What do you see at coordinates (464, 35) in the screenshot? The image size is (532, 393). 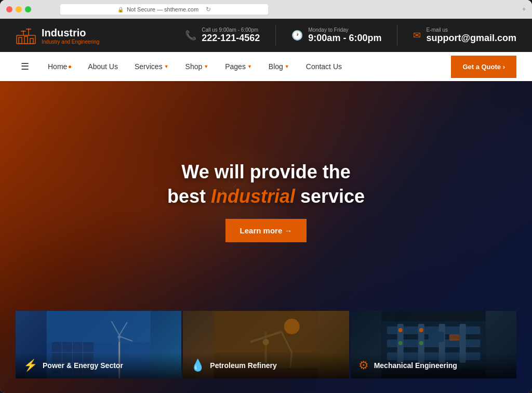 I see `contact-email: ✉ E-mail us support@gmail.com` at bounding box center [464, 35].